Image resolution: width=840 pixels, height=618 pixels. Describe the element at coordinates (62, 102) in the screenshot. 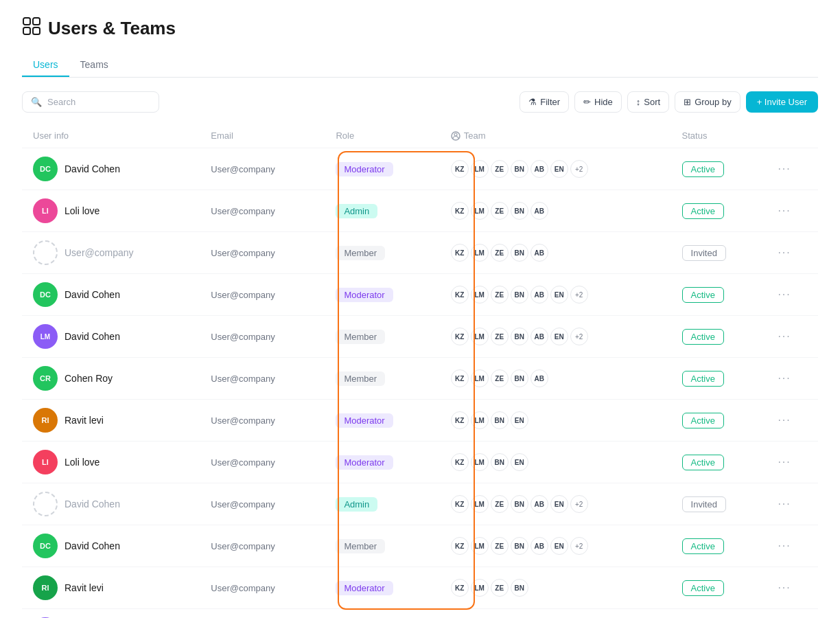

I see `search-placeholder: Search` at that location.